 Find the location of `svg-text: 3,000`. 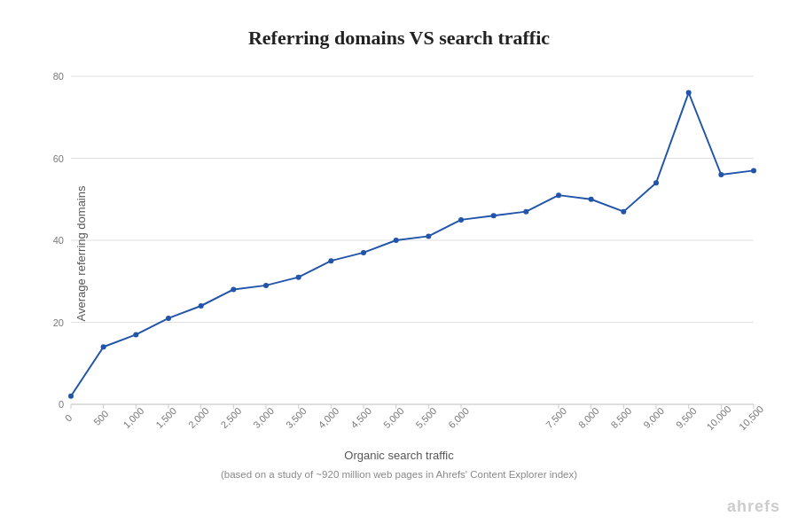

svg-text: 3,000 is located at coordinates (263, 418).